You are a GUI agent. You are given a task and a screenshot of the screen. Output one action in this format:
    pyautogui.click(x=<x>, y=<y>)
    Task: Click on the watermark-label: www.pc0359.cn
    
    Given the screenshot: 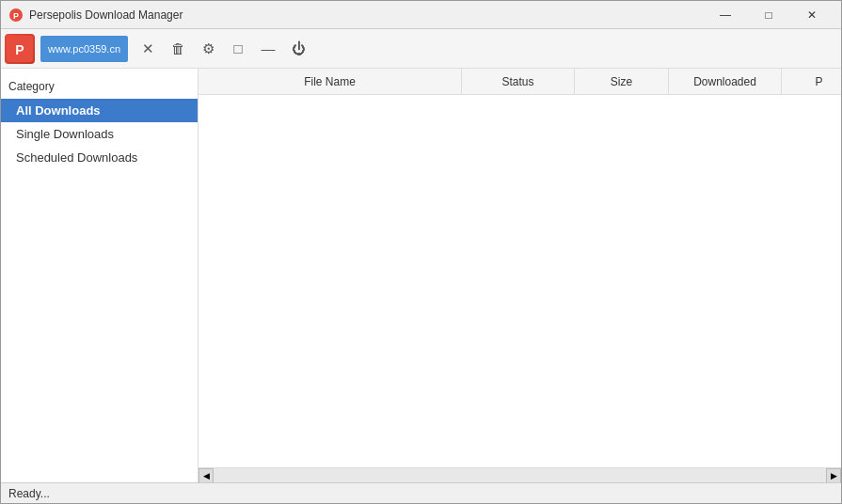 What is the action you would take?
    pyautogui.click(x=85, y=49)
    